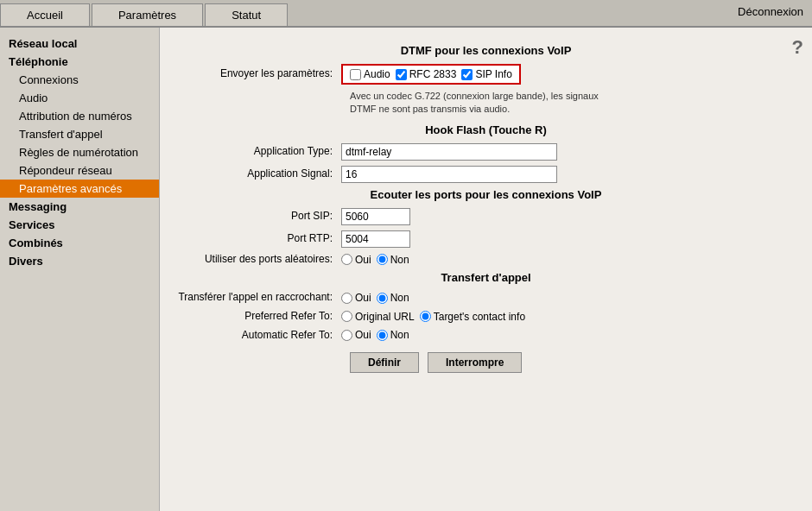 The width and height of the screenshot is (812, 511). What do you see at coordinates (568, 335) in the screenshot?
I see `auto-refer-radio-group: Oui Non` at bounding box center [568, 335].